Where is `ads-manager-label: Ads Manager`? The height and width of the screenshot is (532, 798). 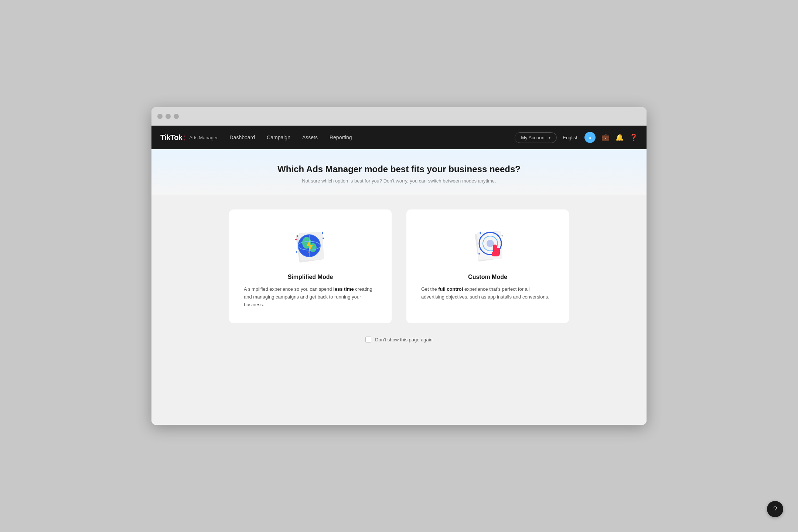 ads-manager-label: Ads Manager is located at coordinates (203, 137).